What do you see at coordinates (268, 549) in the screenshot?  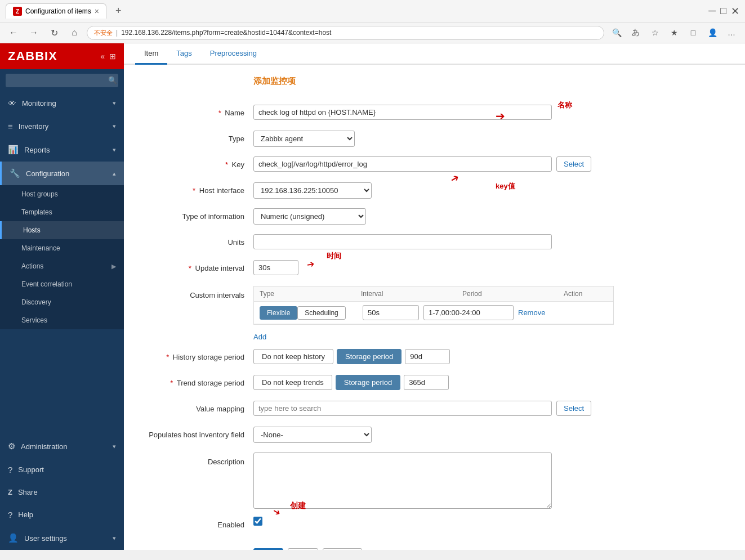 I see `add-button: Add` at bounding box center [268, 549].